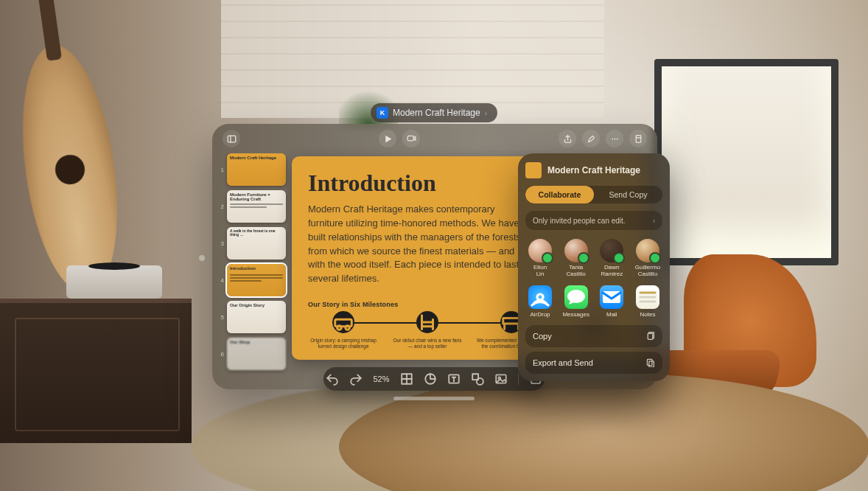  I want to click on keynote-live-button, so click(411, 139).